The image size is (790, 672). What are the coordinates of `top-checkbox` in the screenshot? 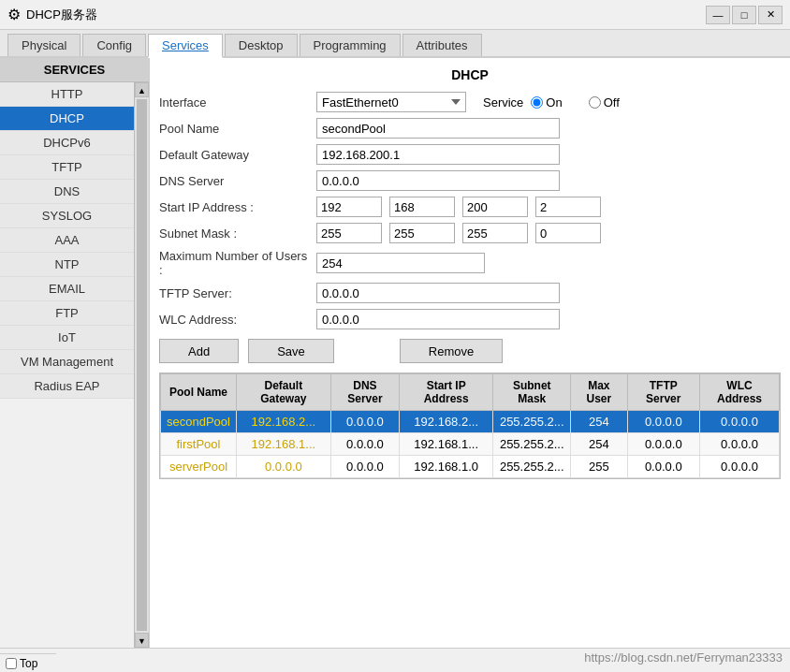 It's located at (11, 664).